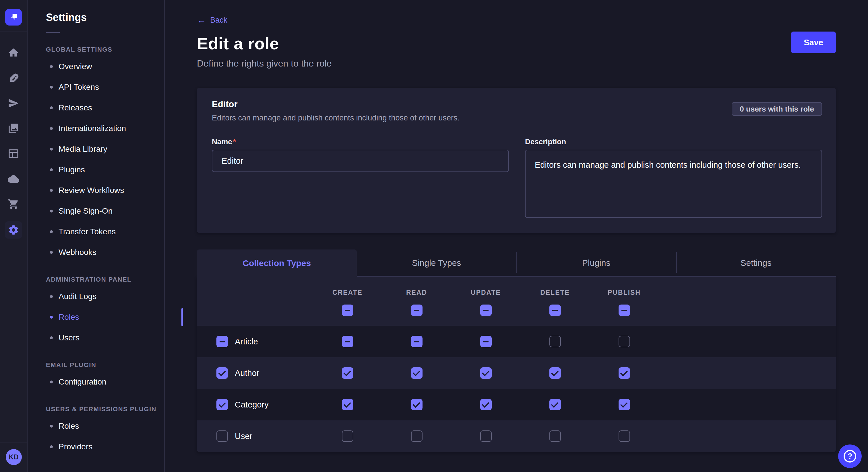 This screenshot has width=868, height=472. Describe the element at coordinates (105, 211) in the screenshot. I see `sidebar-item-single-sign-on: Single Sign-On` at that location.